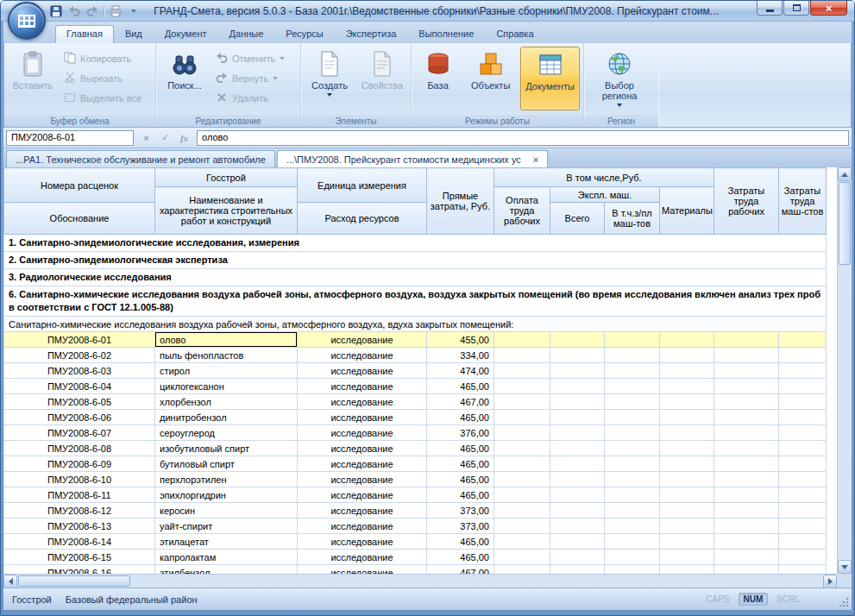 The image size is (855, 616). Describe the element at coordinates (10, 581) in the screenshot. I see `scroll-left-button` at that location.